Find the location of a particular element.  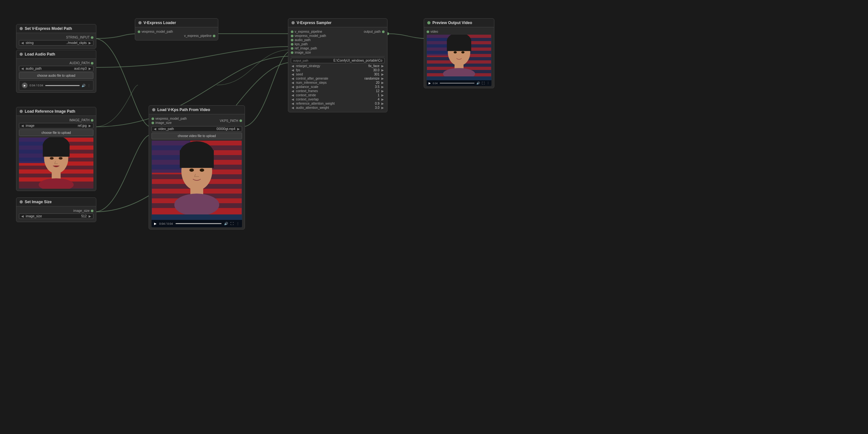

node-title: V-Express Sampler is located at coordinates (314, 23).